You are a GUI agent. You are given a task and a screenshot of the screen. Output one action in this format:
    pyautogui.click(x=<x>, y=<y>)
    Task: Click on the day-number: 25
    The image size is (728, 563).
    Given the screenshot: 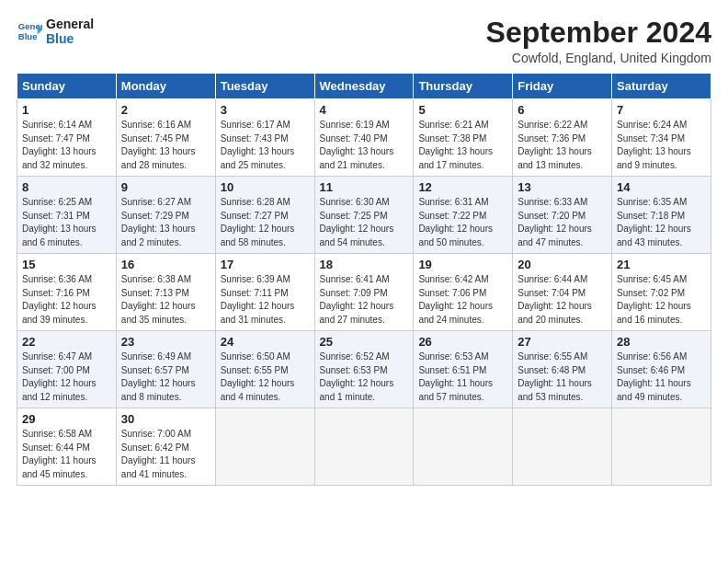 What is the action you would take?
    pyautogui.click(x=364, y=342)
    